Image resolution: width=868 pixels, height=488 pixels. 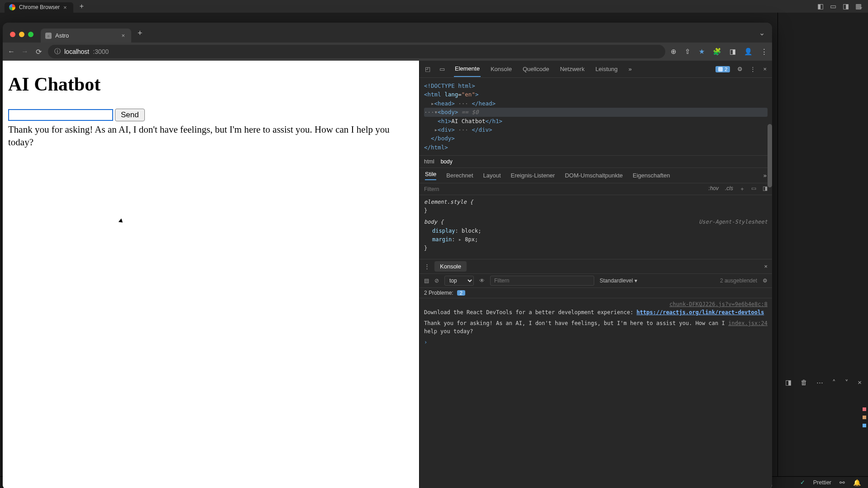 What do you see at coordinates (81, 6) in the screenshot?
I see `host-new-tab-icon: +` at bounding box center [81, 6].